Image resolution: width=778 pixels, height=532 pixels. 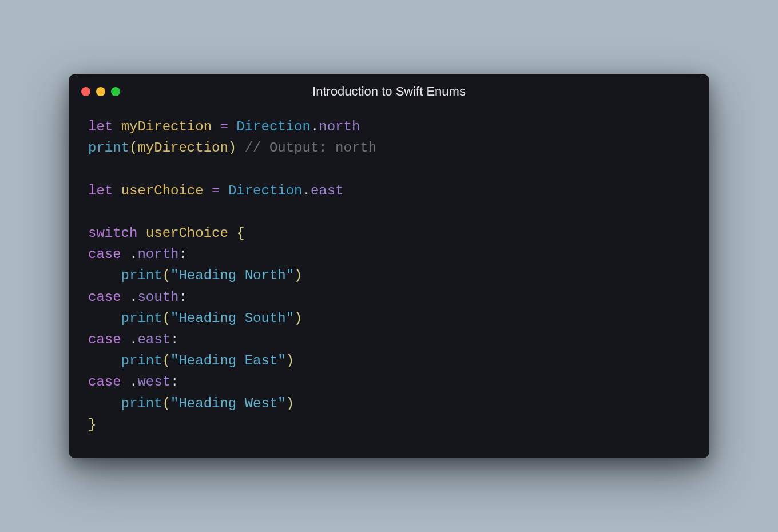 What do you see at coordinates (113, 233) in the screenshot?
I see `kw-switch: switch` at bounding box center [113, 233].